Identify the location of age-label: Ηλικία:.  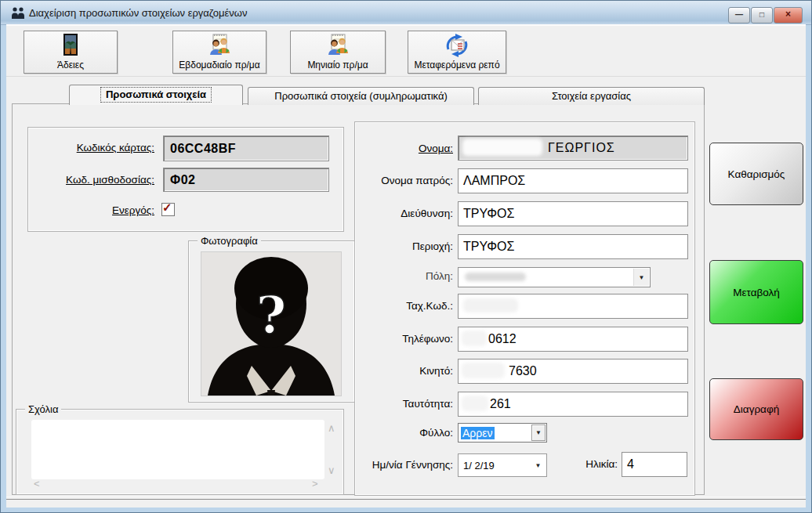
(588, 464).